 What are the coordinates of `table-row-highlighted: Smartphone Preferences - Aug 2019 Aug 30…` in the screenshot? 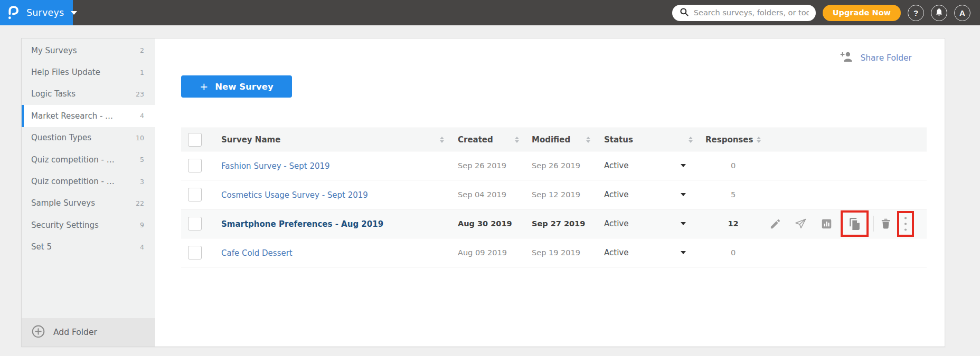 It's located at (554, 224).